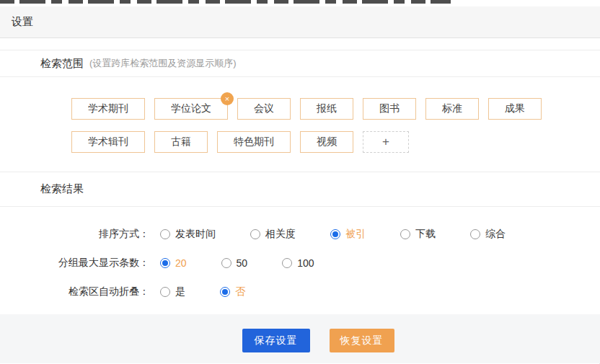  I want to click on sort-mode-row: 排序方式： 发表时间 相关度 被引 下载, so click(300, 234).